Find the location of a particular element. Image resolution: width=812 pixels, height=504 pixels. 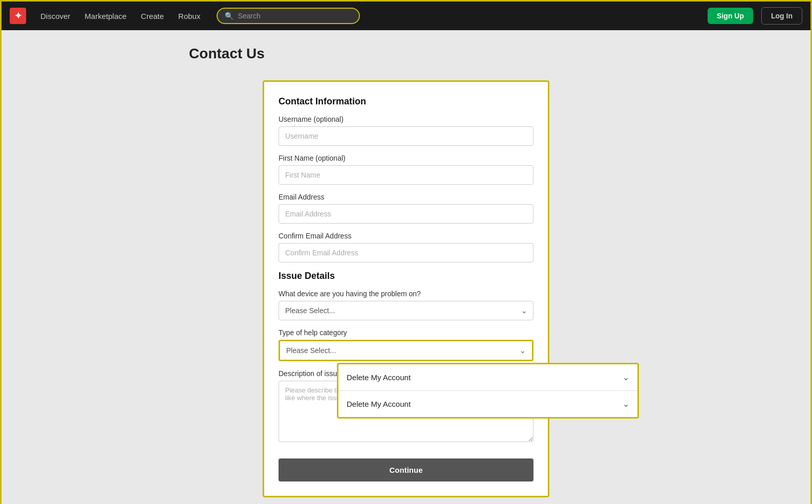

login-button: Log In is located at coordinates (782, 16).